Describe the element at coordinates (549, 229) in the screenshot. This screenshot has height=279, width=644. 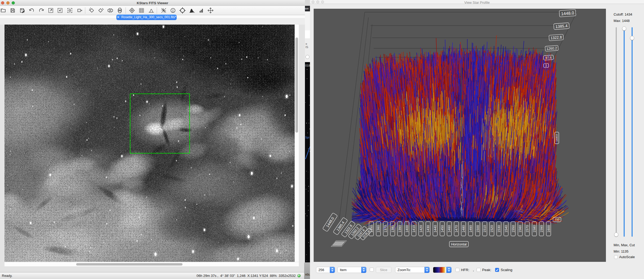
I see `svg-text: 1600` at that location.